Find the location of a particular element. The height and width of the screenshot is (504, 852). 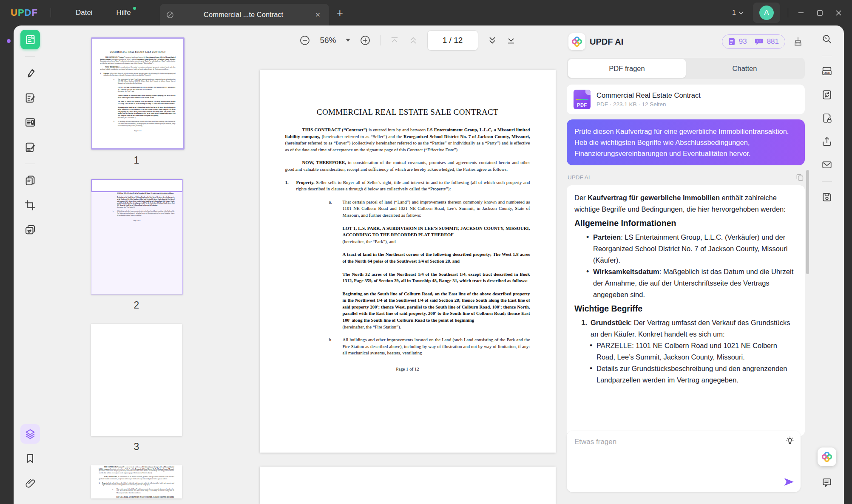

logo-letter: D is located at coordinates (28, 13).